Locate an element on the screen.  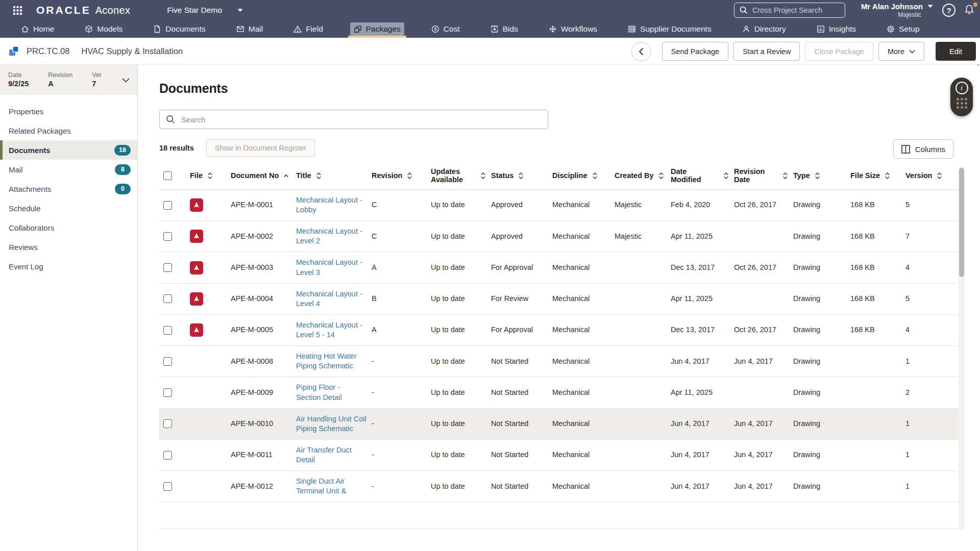
sidebar-item-schedule: Schedule is located at coordinates (68, 208).